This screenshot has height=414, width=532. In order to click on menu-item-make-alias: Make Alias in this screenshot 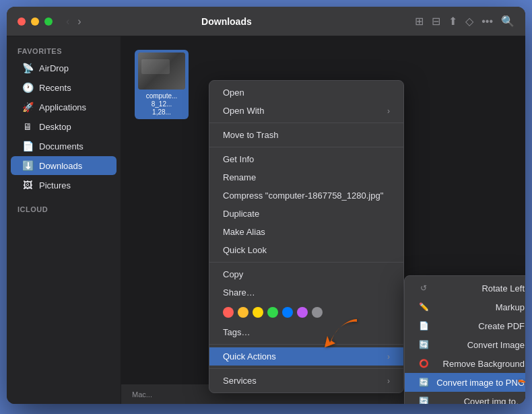, I will do `click(306, 232)`.